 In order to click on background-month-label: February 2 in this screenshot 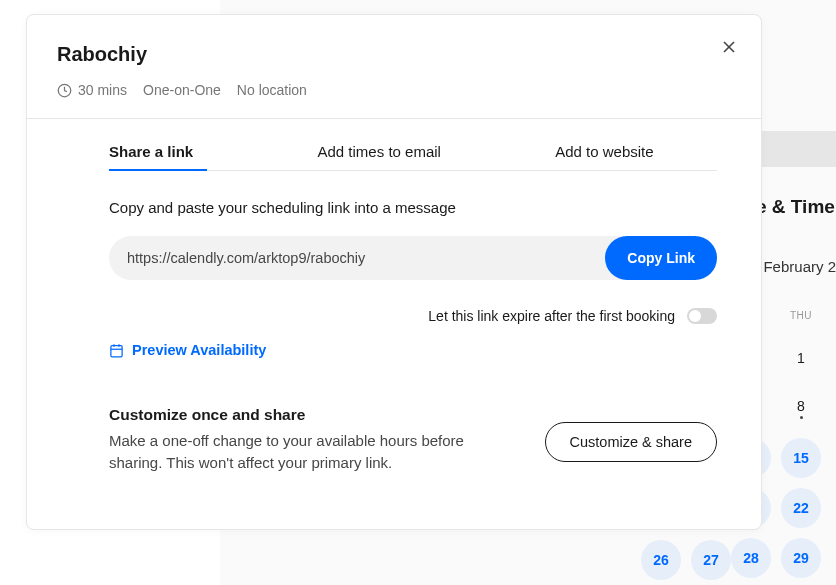, I will do `click(800, 266)`.